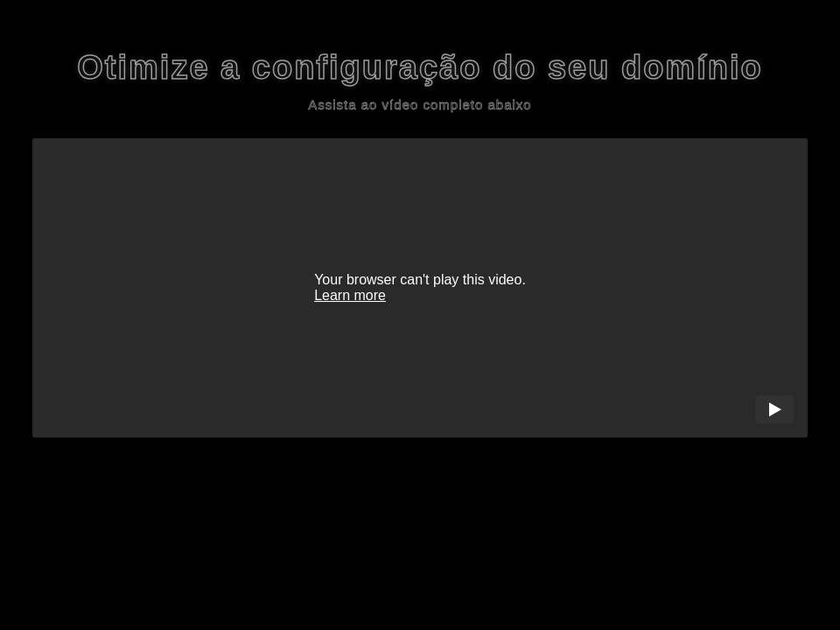 This screenshot has height=630, width=840. What do you see at coordinates (420, 280) in the screenshot?
I see `cant-play-text: Your browser can't play this video.` at bounding box center [420, 280].